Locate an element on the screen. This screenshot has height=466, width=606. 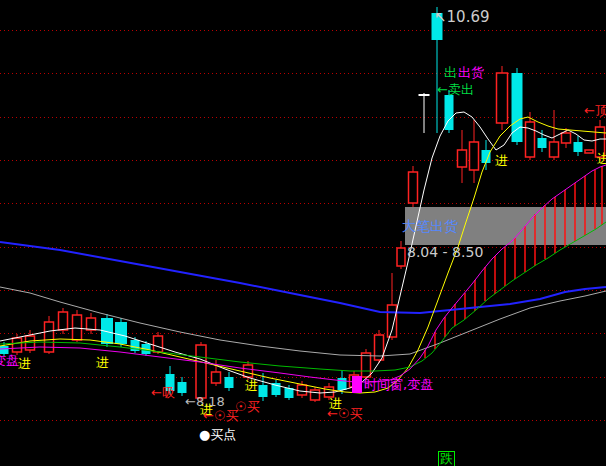
time-window-marker-block is located at coordinates (357, 384).